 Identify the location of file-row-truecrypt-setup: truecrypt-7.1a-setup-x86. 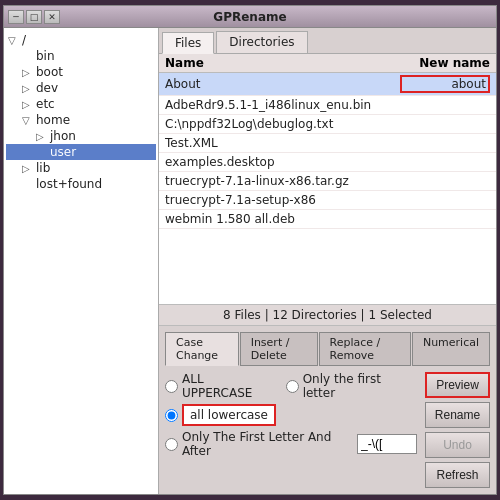
(328, 200).